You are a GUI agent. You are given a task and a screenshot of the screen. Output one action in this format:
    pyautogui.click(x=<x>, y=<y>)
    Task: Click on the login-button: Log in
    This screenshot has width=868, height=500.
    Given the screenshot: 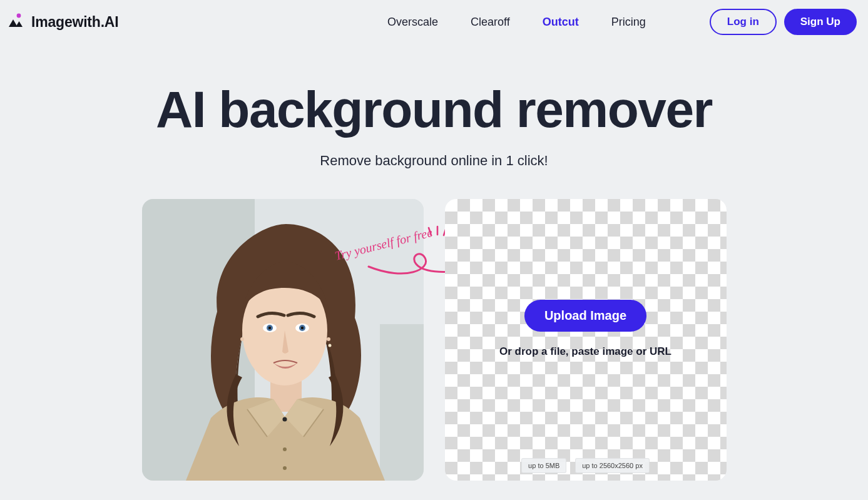 What is the action you would take?
    pyautogui.click(x=743, y=22)
    